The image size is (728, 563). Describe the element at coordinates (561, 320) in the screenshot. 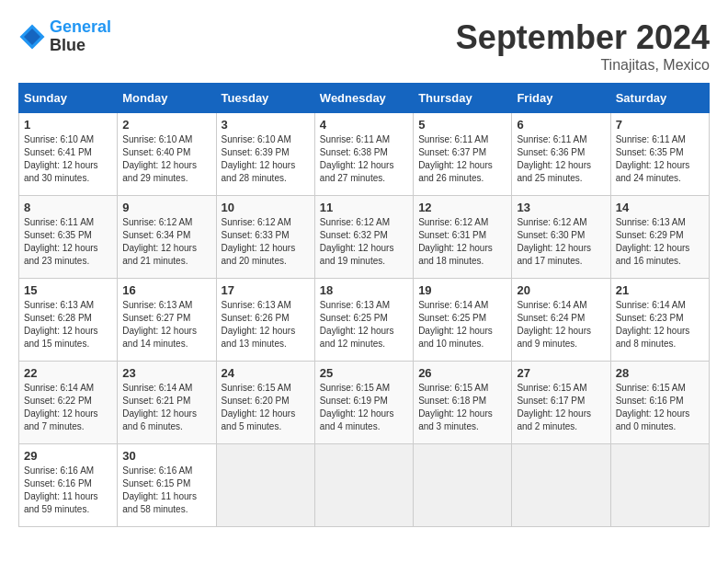

I see `calendar-cell: 20Sunrise: 6:14 AM Sunset: 6:24 PM Dayli…` at that location.